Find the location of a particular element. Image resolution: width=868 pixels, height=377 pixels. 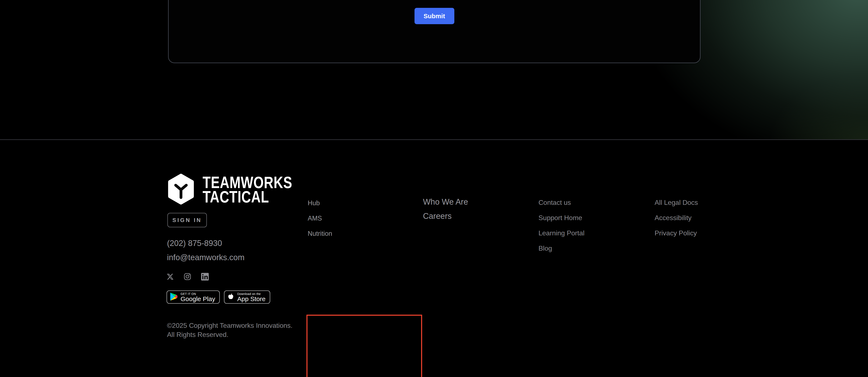

google-play-badge: GET IT ON Google Play is located at coordinates (193, 297).